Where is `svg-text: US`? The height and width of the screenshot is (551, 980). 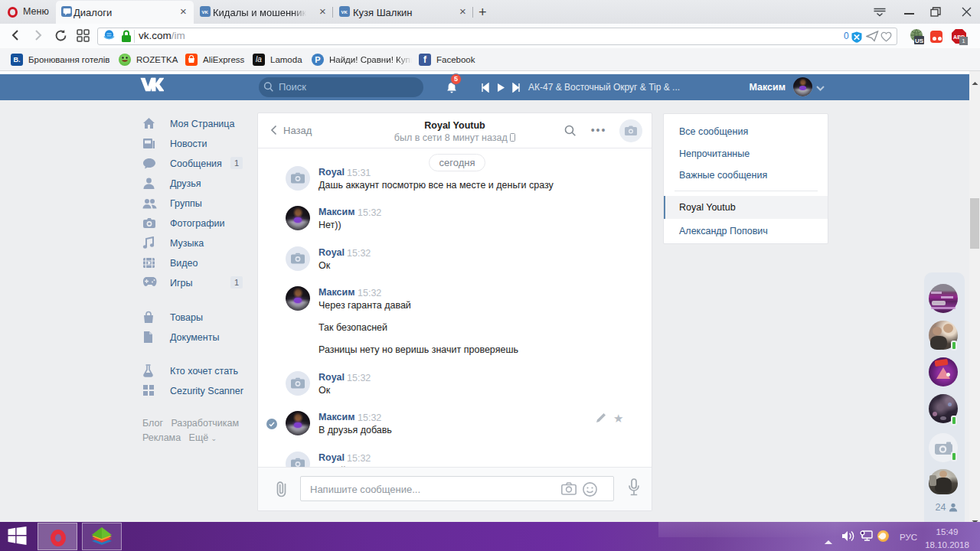 svg-text: US is located at coordinates (920, 41).